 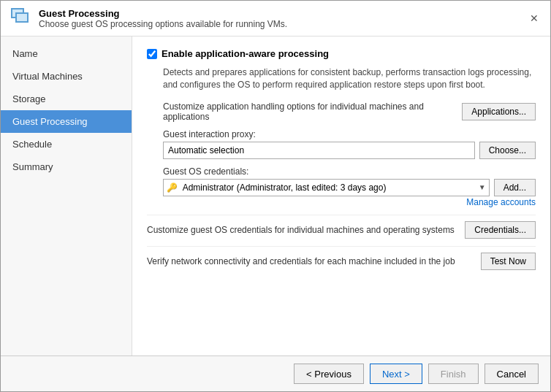 I want to click on proxy-field-row: Choose..., so click(x=349, y=150).